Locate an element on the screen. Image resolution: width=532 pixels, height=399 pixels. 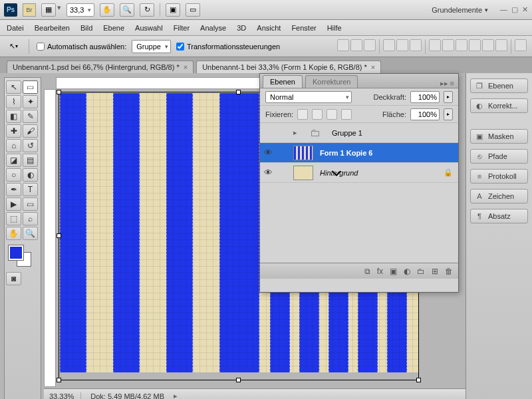
dock-zeichen: AZeichen is located at coordinates (499, 196).